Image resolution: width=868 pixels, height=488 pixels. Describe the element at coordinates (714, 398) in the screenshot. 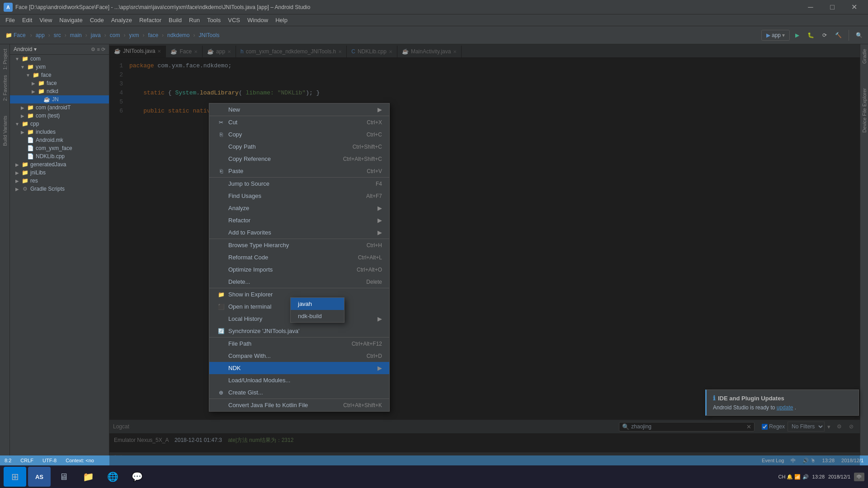

I see `info-icon: ℹ` at that location.